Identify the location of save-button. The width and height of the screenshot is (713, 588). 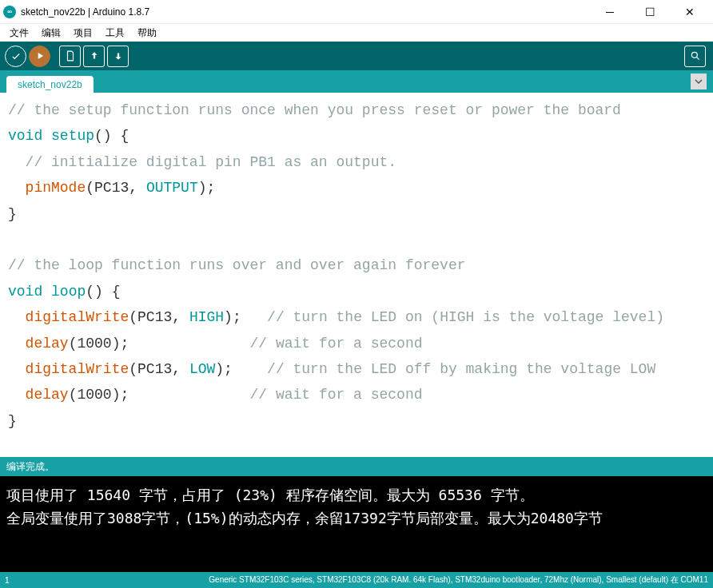
(118, 56).